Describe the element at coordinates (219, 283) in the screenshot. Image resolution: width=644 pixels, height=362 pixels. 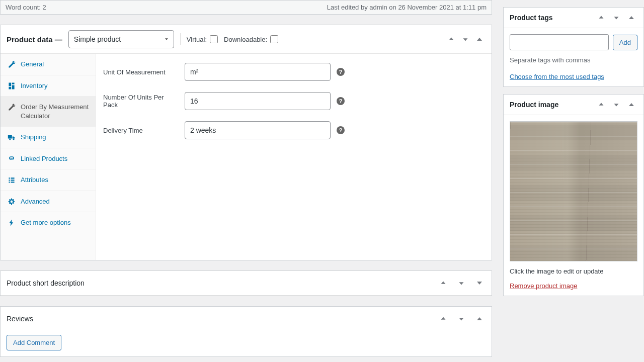
I see `short-description-title: Product short description` at that location.